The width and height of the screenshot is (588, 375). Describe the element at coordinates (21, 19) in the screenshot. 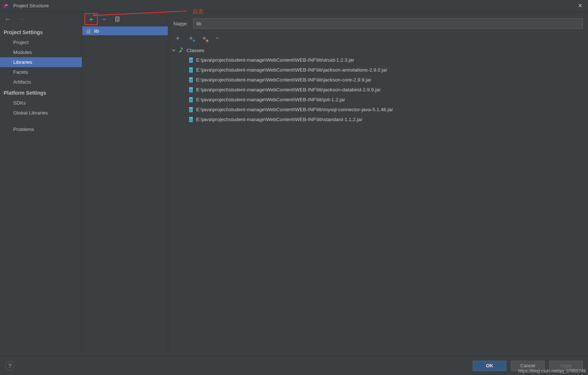

I see `forward-icon: →` at that location.